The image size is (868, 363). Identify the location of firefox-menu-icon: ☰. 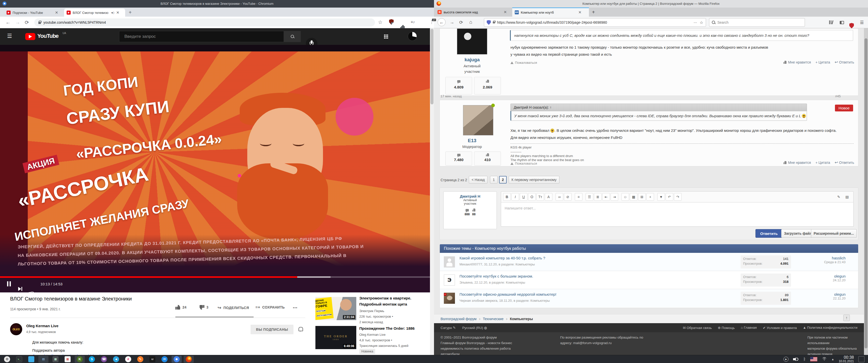
(862, 23).